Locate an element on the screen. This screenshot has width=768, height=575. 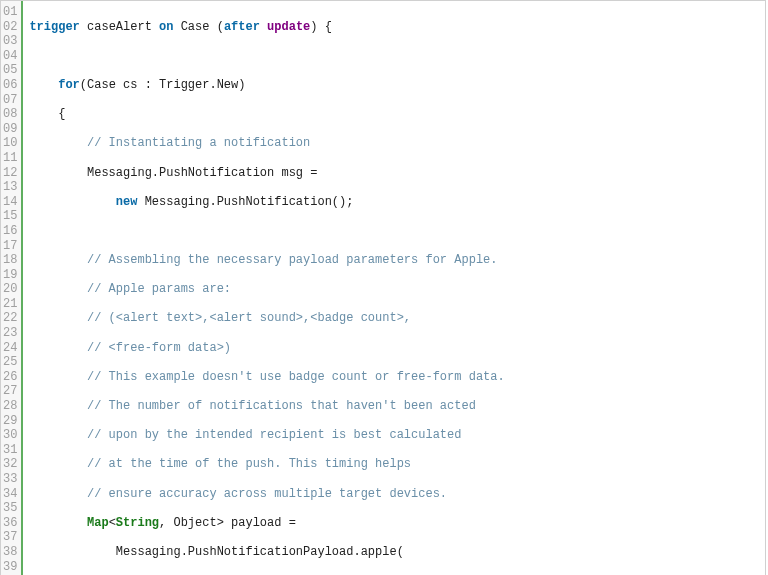
line-number-gutter: 0102030405060708091011121314151617181920… is located at coordinates (12, 288).